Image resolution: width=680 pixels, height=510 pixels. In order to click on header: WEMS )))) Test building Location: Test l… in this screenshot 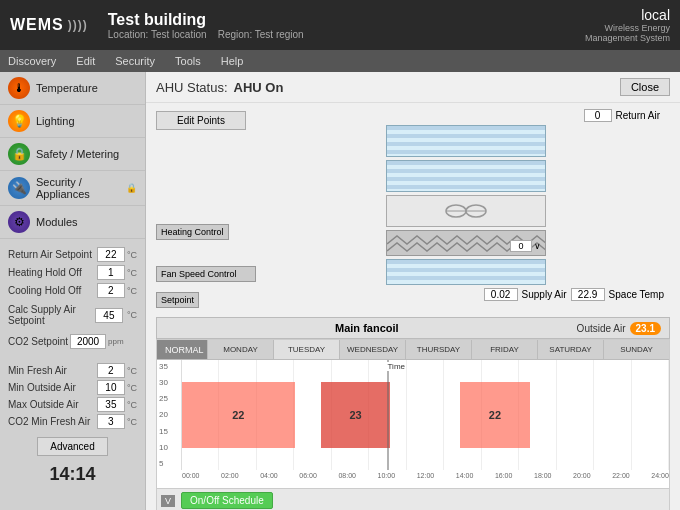, I will do `click(340, 25)`.